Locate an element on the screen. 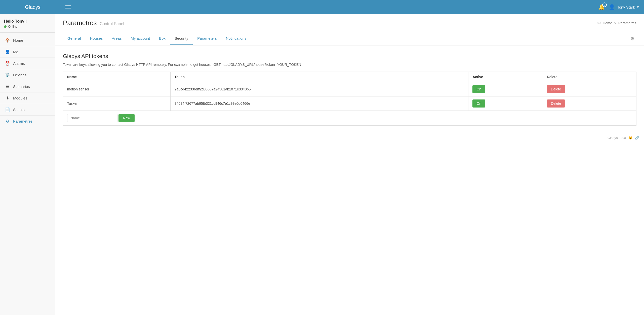 This screenshot has width=644, height=315. sidebar-item-devices-label: Devices is located at coordinates (20, 75).